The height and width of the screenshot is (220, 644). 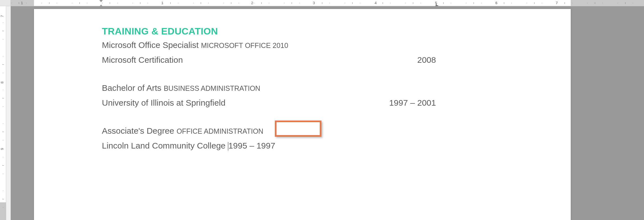 I want to click on education-entry-line: Associate's Degree OFFICE ADMINISTRATION, so click(x=269, y=131).